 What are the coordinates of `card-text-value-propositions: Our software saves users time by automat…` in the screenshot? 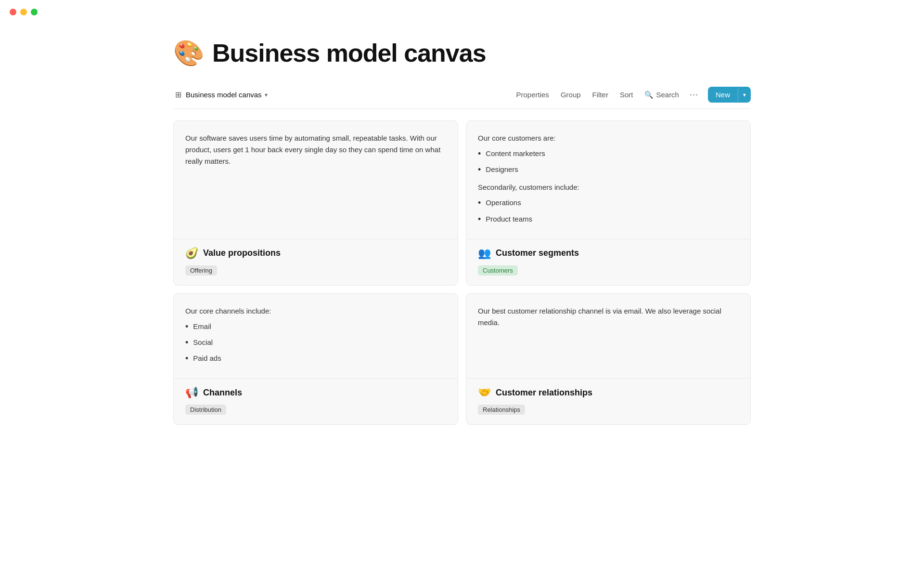 It's located at (316, 150).